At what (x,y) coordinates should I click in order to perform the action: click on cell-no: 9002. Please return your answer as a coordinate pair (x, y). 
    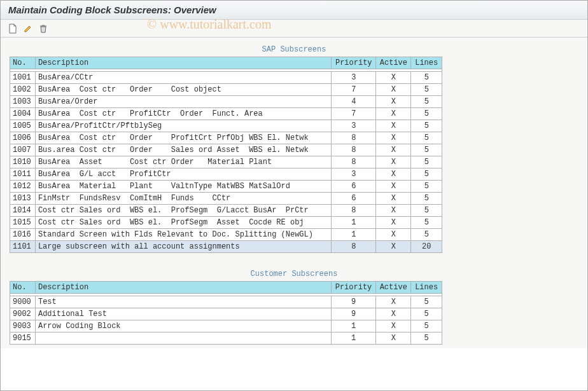
    Looking at the image, I should click on (23, 314).